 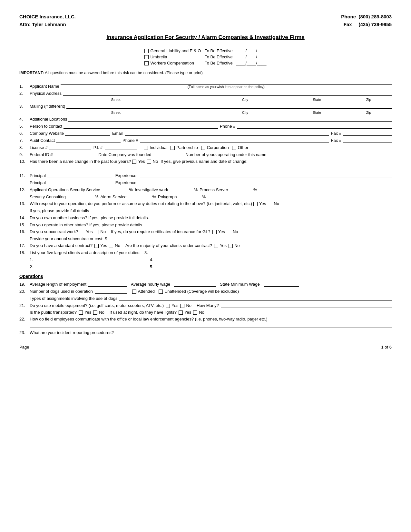 I want to click on q5-num: 5., so click(x=24, y=126).